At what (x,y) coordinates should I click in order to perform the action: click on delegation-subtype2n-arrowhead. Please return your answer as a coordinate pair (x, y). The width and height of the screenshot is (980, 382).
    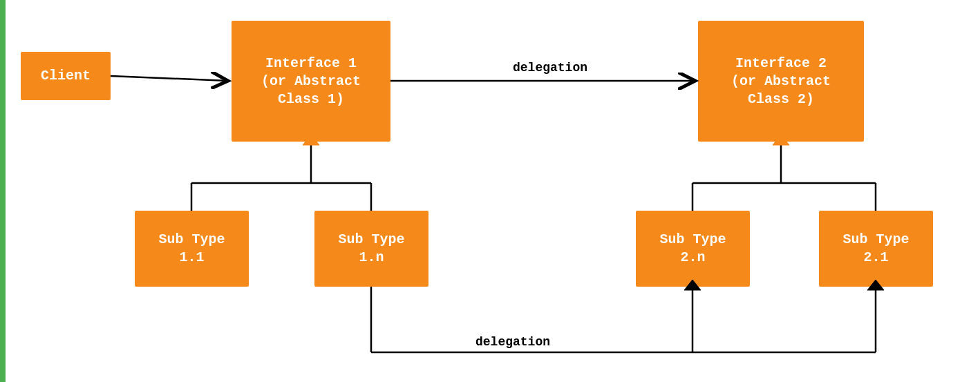
    Looking at the image, I should click on (692, 285).